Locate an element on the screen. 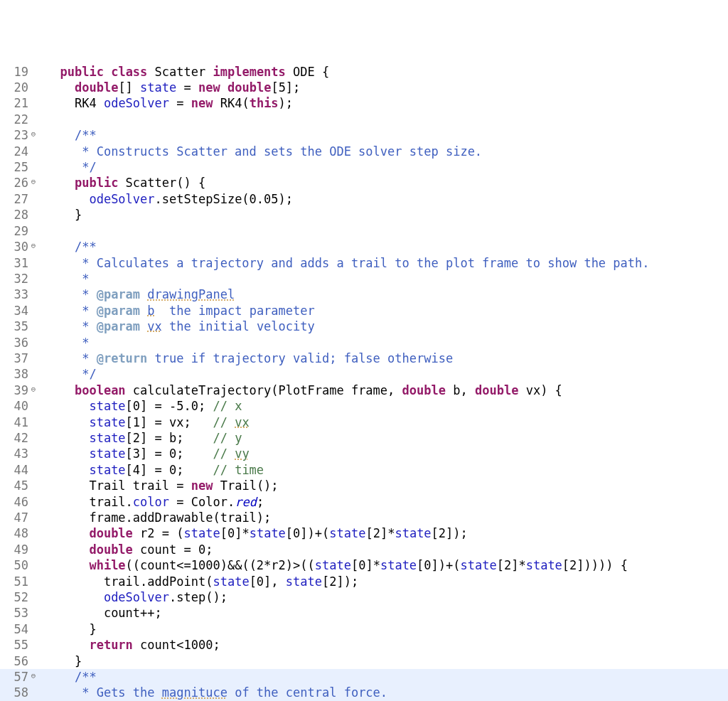 This screenshot has height=701, width=728. code-content: state[0] = -5.0; // x is located at coordinates (141, 406).